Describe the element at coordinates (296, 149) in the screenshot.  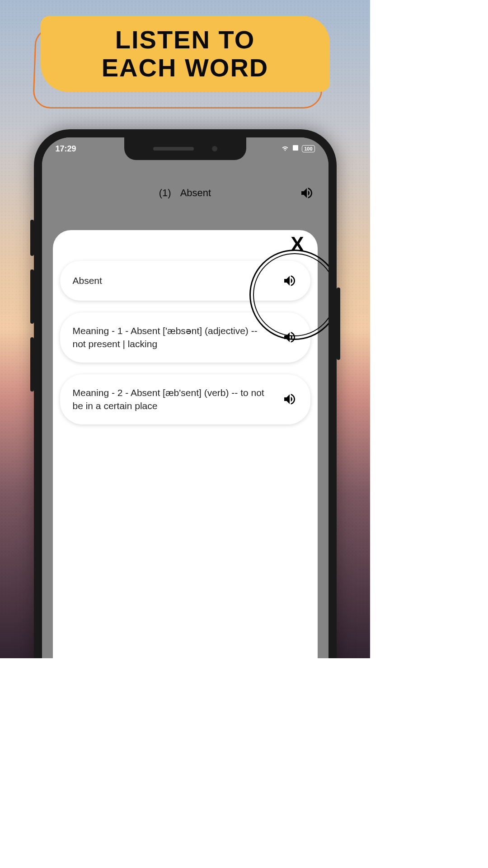
I see `signal-icon` at that location.